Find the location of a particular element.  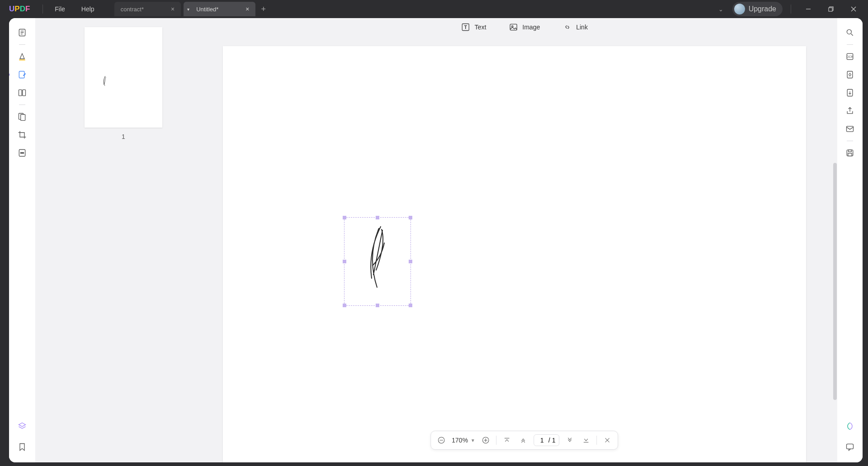

tab-label: contract* is located at coordinates (132, 9).